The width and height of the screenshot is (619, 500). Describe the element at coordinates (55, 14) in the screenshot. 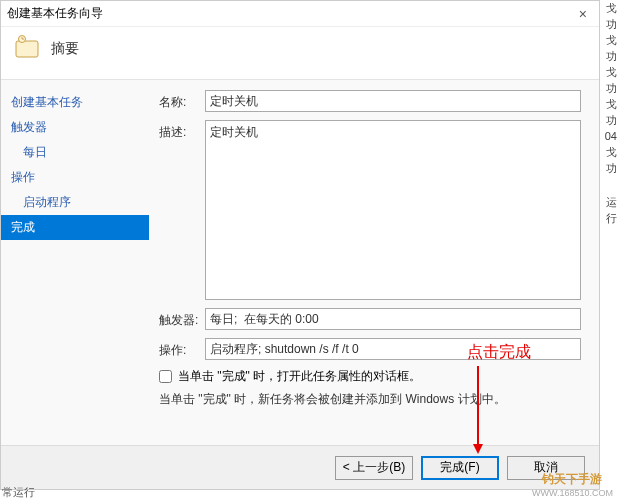

I see `window-title: 创建基本任务向导` at that location.